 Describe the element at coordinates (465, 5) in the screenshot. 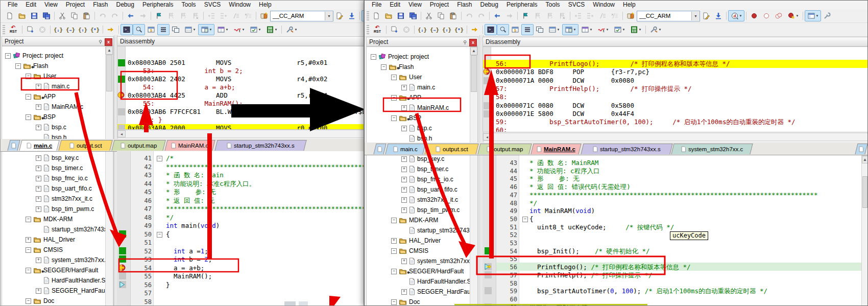

I see `menu-flash: Flash` at that location.